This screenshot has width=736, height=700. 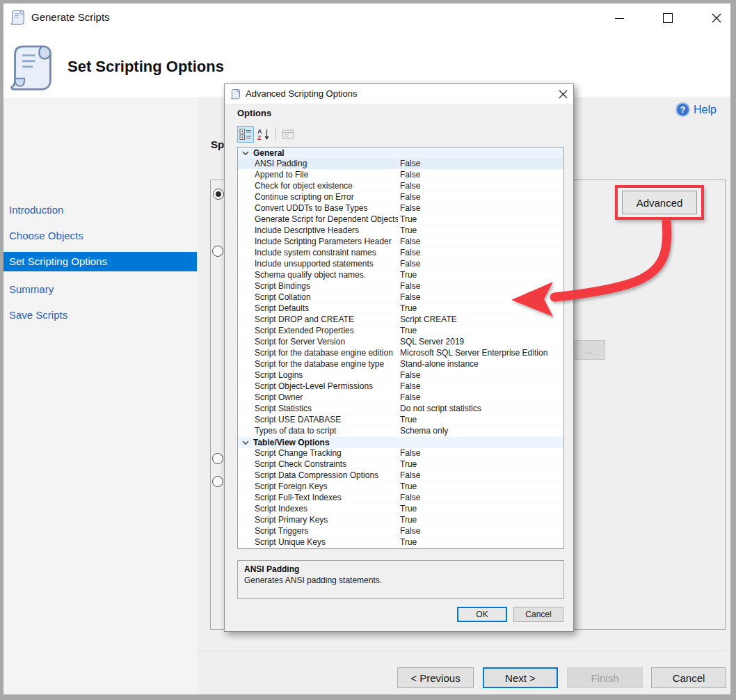 What do you see at coordinates (705, 110) in the screenshot?
I see `help-label: Help` at bounding box center [705, 110].